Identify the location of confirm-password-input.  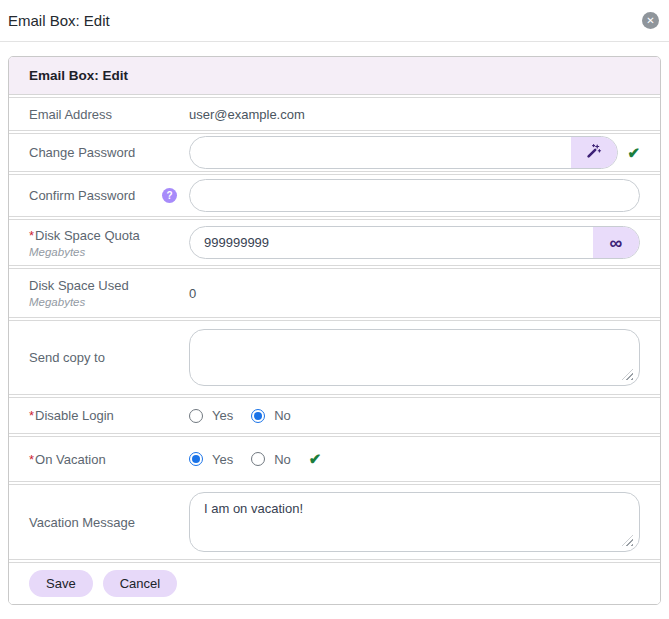
(414, 196).